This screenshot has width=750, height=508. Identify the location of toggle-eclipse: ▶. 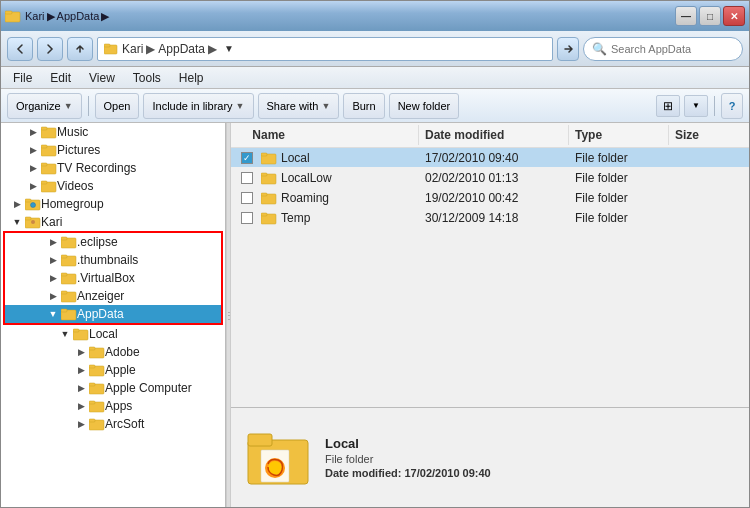
(53, 242).